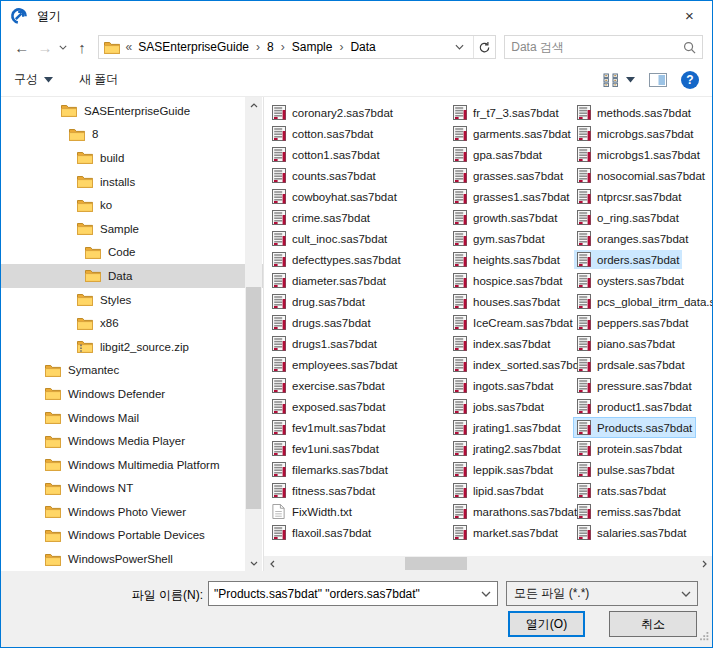  Describe the element at coordinates (132, 323) in the screenshot. I see `tree-item: x86` at that location.